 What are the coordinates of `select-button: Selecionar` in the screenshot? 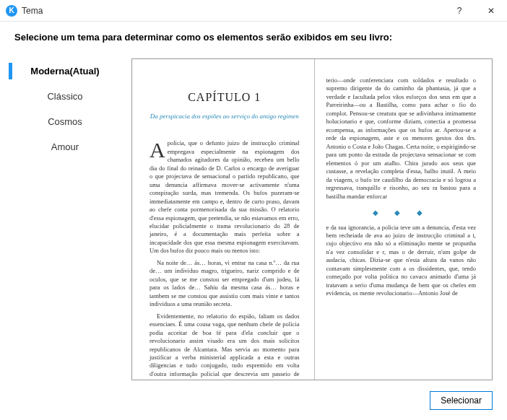 It's located at (461, 401).